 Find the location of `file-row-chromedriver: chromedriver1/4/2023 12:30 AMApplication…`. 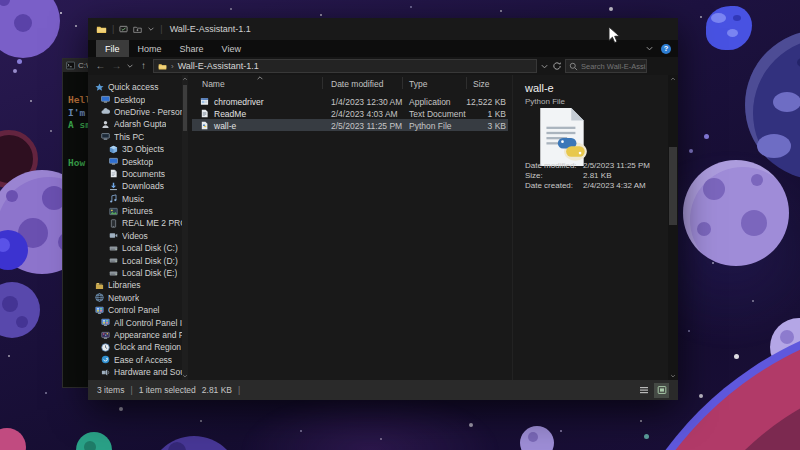

file-row-chromedriver: chromedriver1/4/2023 12:30 AMApplication… is located at coordinates (350, 101).